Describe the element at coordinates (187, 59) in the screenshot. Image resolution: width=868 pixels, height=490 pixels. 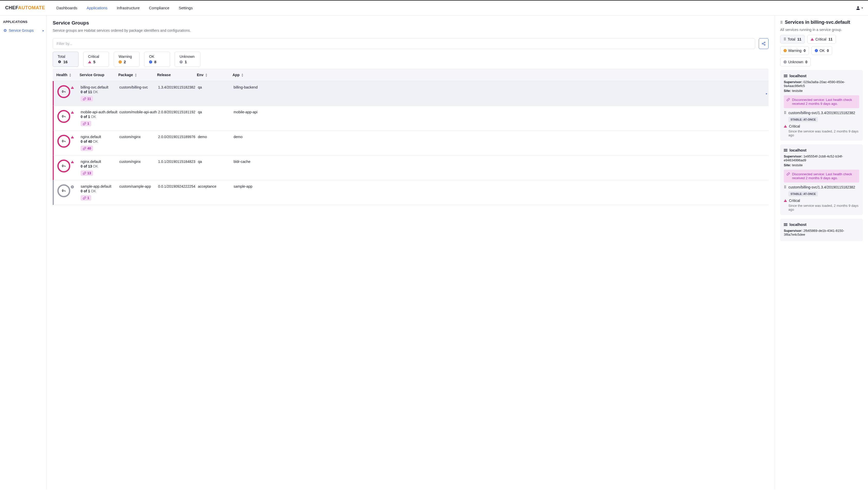
I see `summary-unknown: Unknown 1` at that location.